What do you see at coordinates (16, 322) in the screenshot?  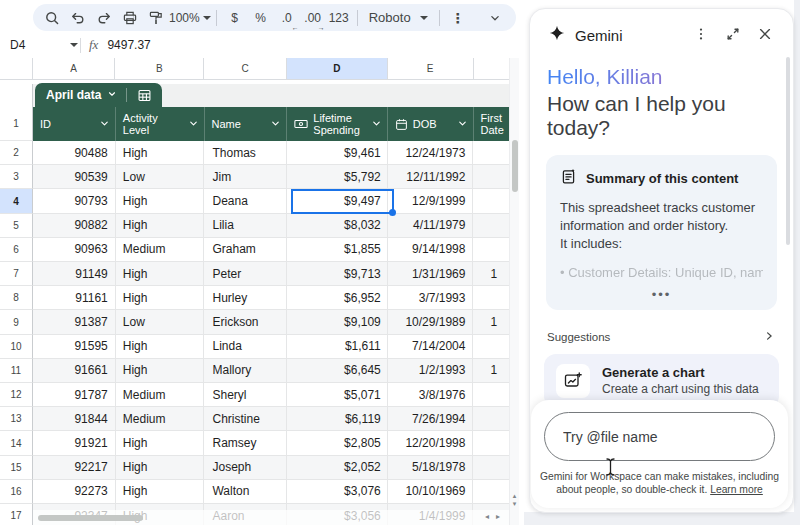 I see `row-header-9: 9` at bounding box center [16, 322].